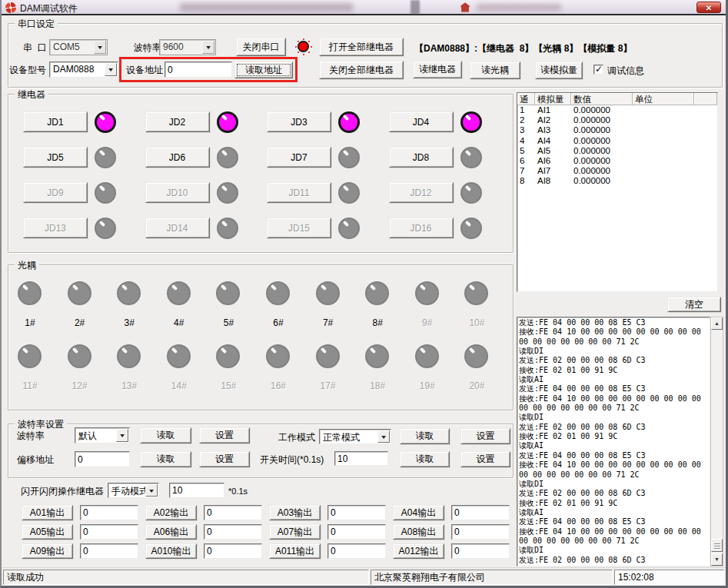 The height and width of the screenshot is (588, 728). What do you see at coordinates (224, 435) in the screenshot?
I see `baud-set-button: 设置` at bounding box center [224, 435].